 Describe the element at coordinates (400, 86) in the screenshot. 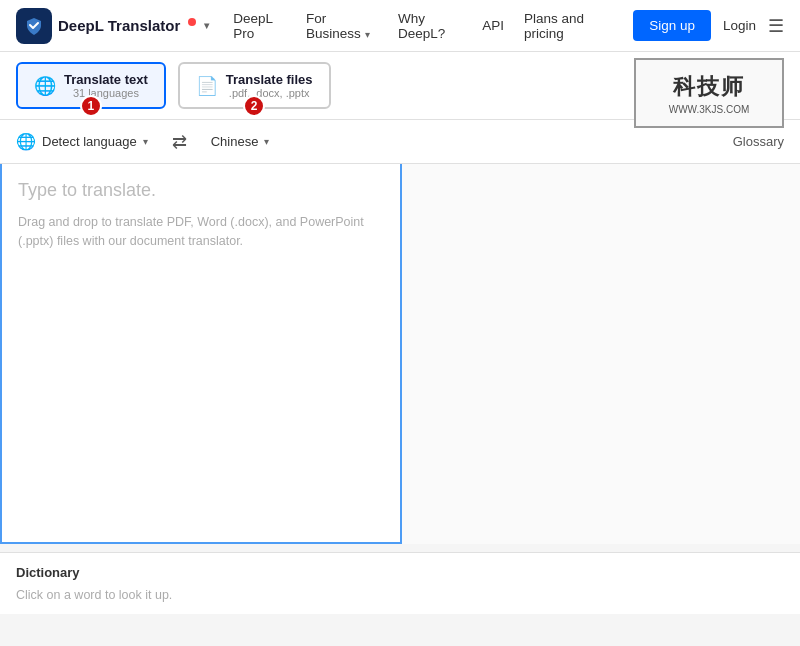

I see `tabs-row: 🌐 Translate text 31 languages 1 📄 Transl…` at that location.